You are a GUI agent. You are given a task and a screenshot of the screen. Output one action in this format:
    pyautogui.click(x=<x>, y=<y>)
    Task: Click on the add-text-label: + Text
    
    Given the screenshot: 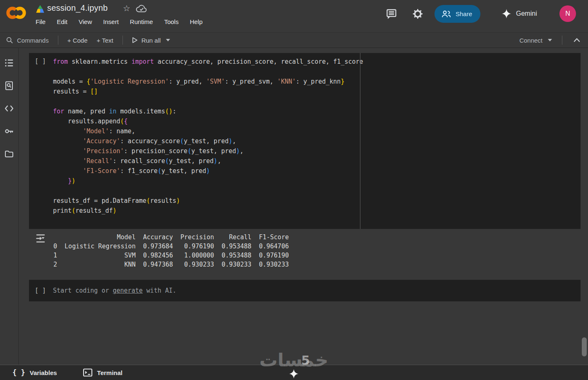 What is the action you would take?
    pyautogui.click(x=105, y=41)
    